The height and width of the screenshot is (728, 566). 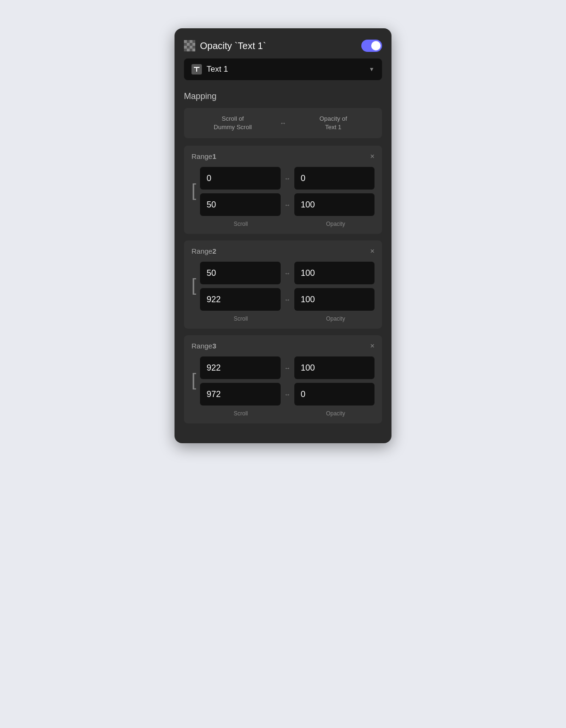 What do you see at coordinates (333, 123) in the screenshot?
I see `mapping-target-label: Opacity ofText 1` at bounding box center [333, 123].